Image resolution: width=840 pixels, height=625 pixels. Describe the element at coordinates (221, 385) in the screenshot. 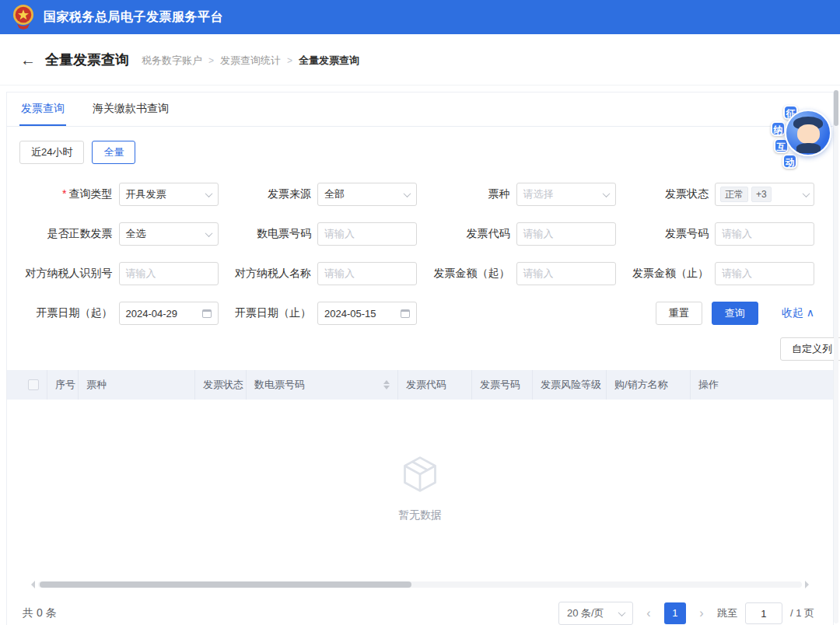

I see `column-header-invoice-status: 发票状态` at that location.